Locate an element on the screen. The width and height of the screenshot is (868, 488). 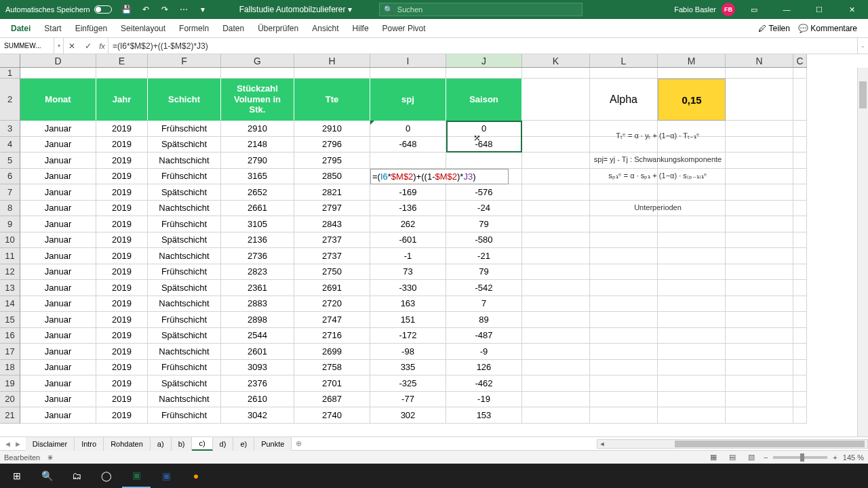
add-sheet-icon: ⊕ is located at coordinates (298, 443).